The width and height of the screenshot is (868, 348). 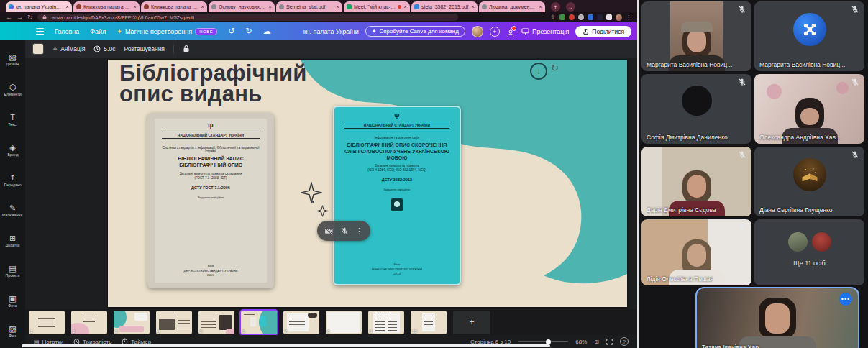 I want to click on zoom-slider, so click(x=543, y=342).